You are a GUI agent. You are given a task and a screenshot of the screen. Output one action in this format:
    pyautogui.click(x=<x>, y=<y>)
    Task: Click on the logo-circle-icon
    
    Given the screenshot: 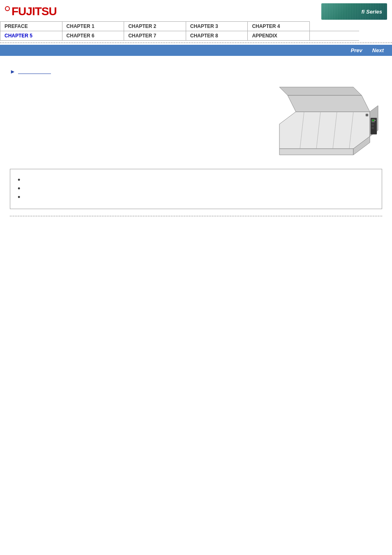 What is the action you would take?
    pyautogui.click(x=7, y=9)
    